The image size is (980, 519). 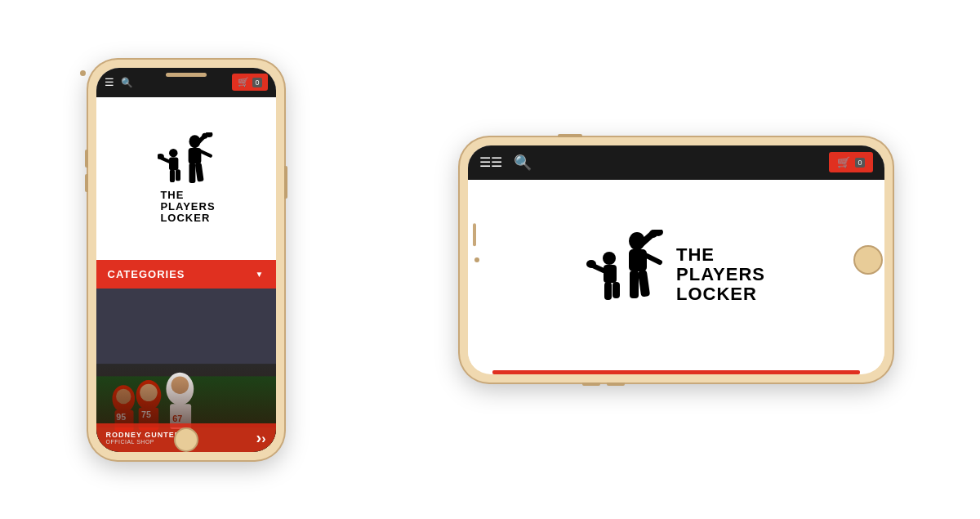 What do you see at coordinates (144, 438) in the screenshot?
I see `player-card-text: RODNEY GUNTER OFFICIAL SHOP` at bounding box center [144, 438].